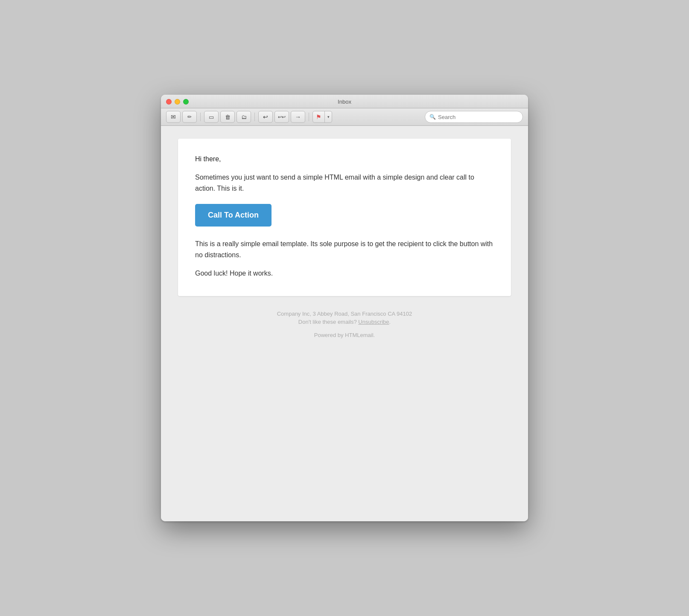  What do you see at coordinates (173, 117) in the screenshot?
I see `get-mail-button: ✉` at bounding box center [173, 117].